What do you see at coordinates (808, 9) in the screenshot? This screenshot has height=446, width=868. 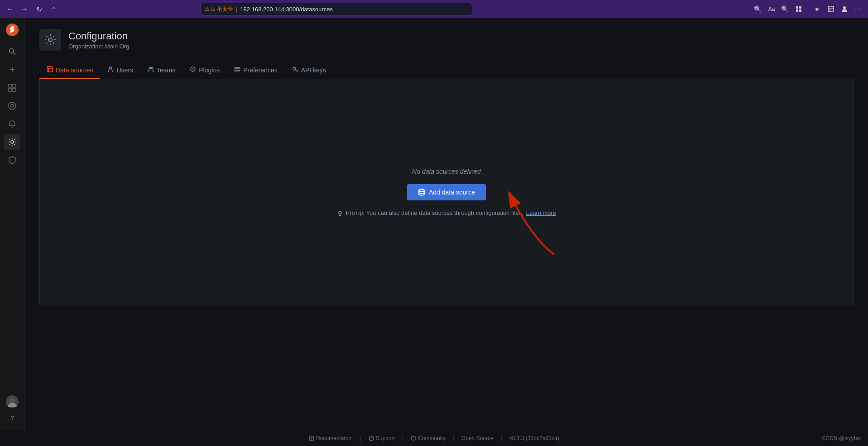 I see `browser-actions: 🔍 Aa 🔍 ★ ⋯` at bounding box center [808, 9].